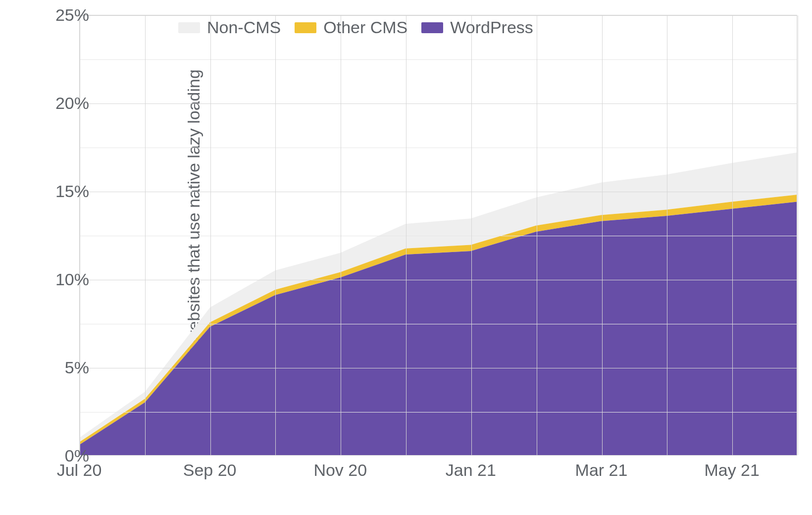 Image resolution: width=812 pixels, height=515 pixels. What do you see at coordinates (340, 470) in the screenshot?
I see `x-tick-label: Nov 20` at bounding box center [340, 470].